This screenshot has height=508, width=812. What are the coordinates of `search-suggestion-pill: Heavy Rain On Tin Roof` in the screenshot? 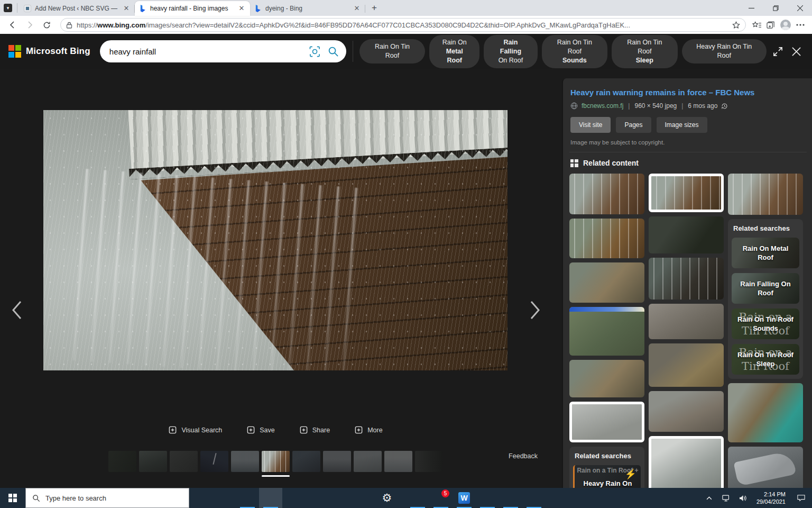 It's located at (724, 51).